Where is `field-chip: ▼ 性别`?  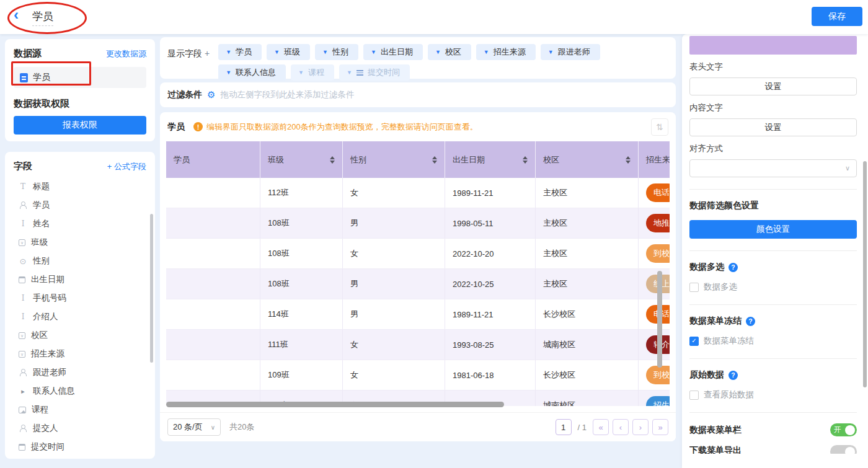 field-chip: ▼ 性别 is located at coordinates (337, 52).